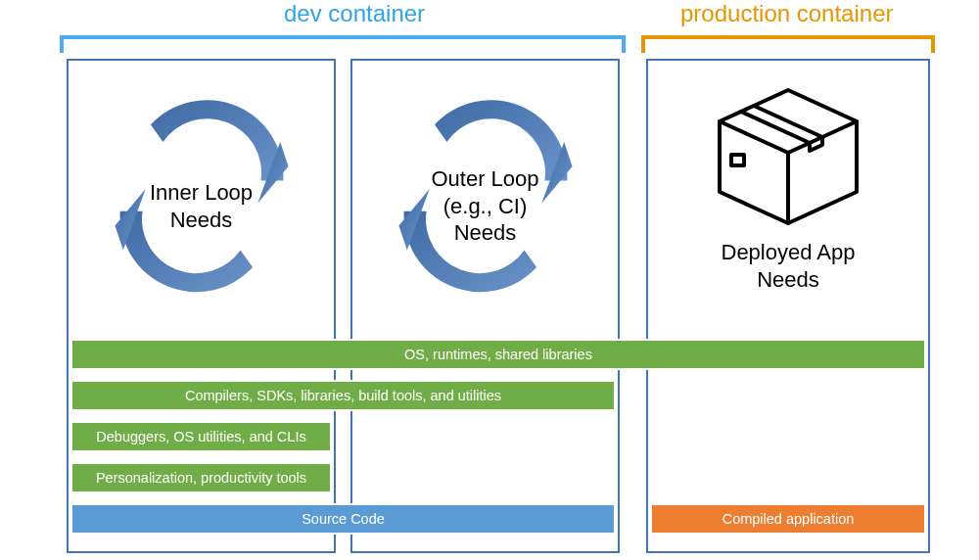 The height and width of the screenshot is (560, 979). Describe the element at coordinates (788, 156) in the screenshot. I see `package-box-icon` at that location.